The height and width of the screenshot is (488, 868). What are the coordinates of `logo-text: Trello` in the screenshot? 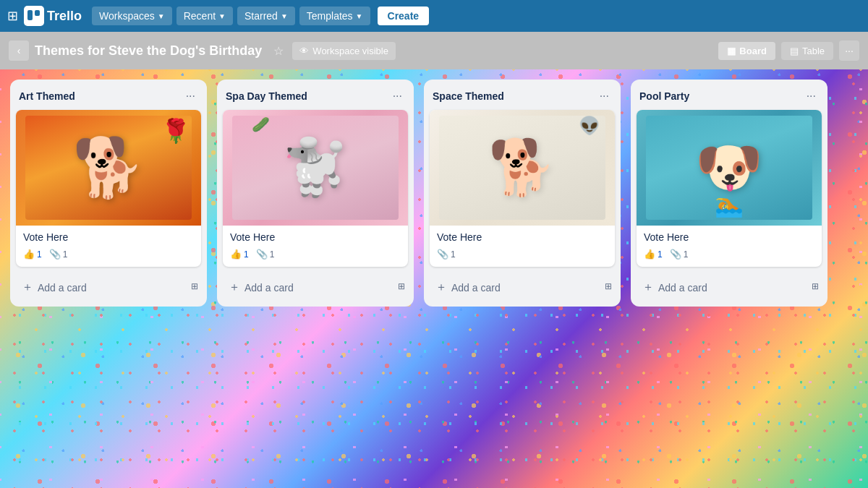 It's located at (64, 16).